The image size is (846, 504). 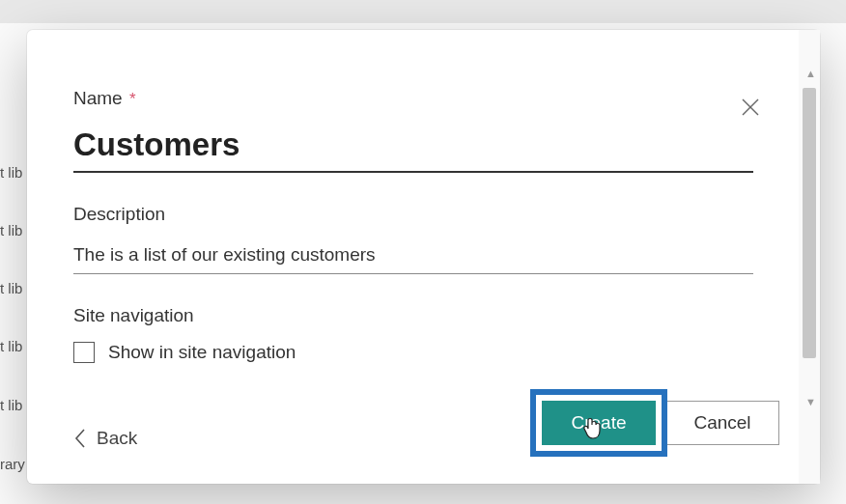 What do you see at coordinates (722, 423) in the screenshot?
I see `cancel-button: Cancel` at bounding box center [722, 423].